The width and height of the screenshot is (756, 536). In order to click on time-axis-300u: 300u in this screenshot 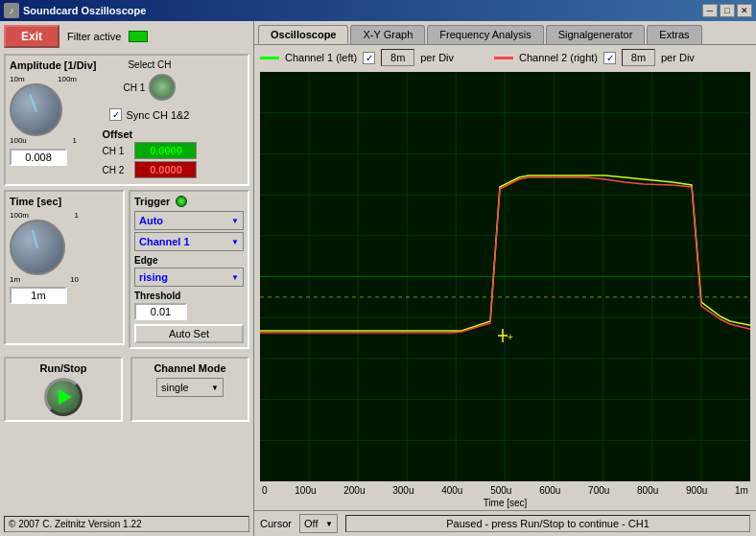, I will do `click(403, 491)`.